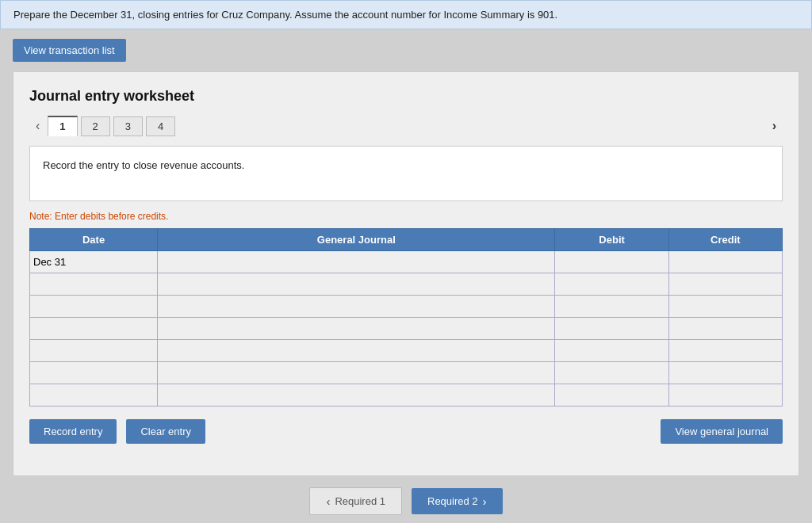  I want to click on tabs-row: ‹ 1 2 3 4 ›, so click(406, 126).